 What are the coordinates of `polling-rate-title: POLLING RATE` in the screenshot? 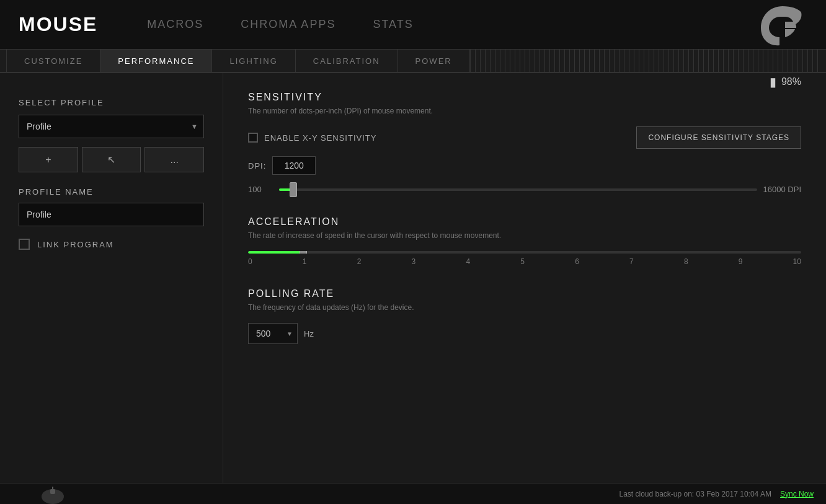 It's located at (525, 294).